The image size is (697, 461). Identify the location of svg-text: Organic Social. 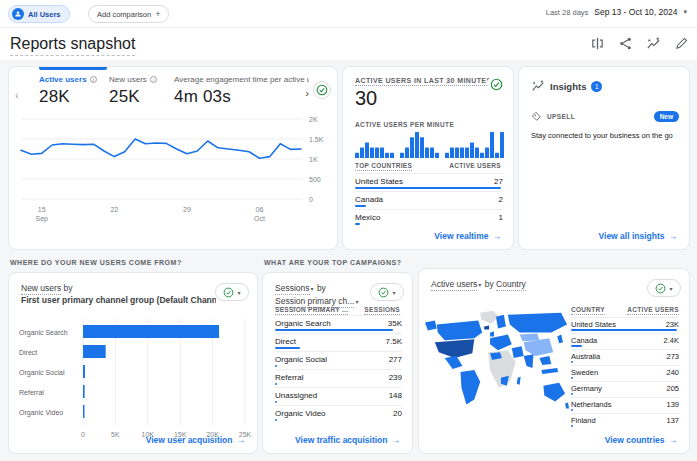
(42, 373).